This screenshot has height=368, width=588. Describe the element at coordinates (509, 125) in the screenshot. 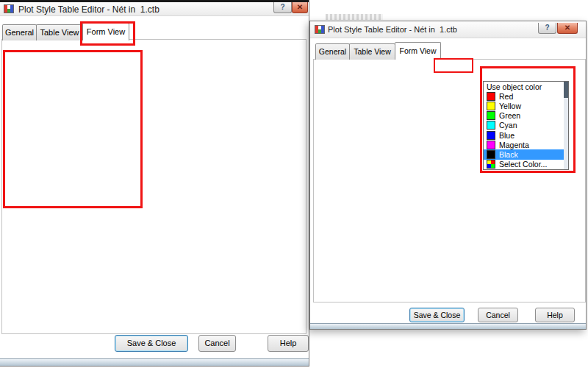

I see `dropdown-item-label: Cyan` at that location.